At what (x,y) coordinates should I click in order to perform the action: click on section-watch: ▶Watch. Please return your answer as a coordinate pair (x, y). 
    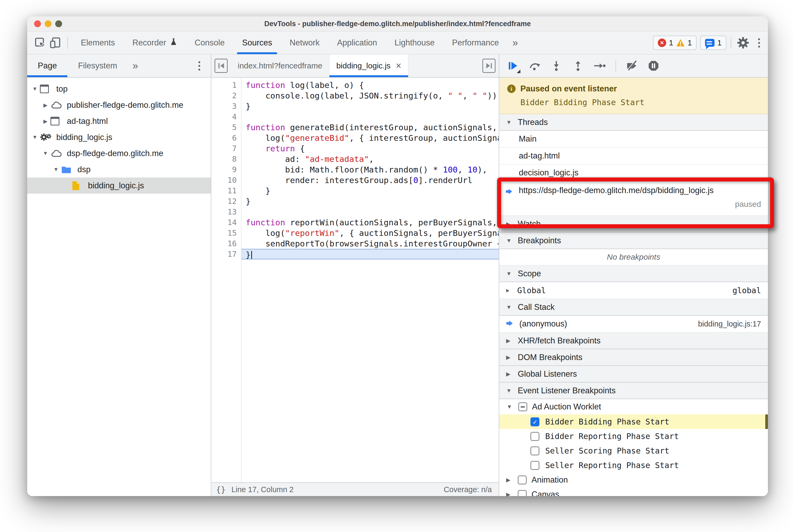
    Looking at the image, I should click on (634, 224).